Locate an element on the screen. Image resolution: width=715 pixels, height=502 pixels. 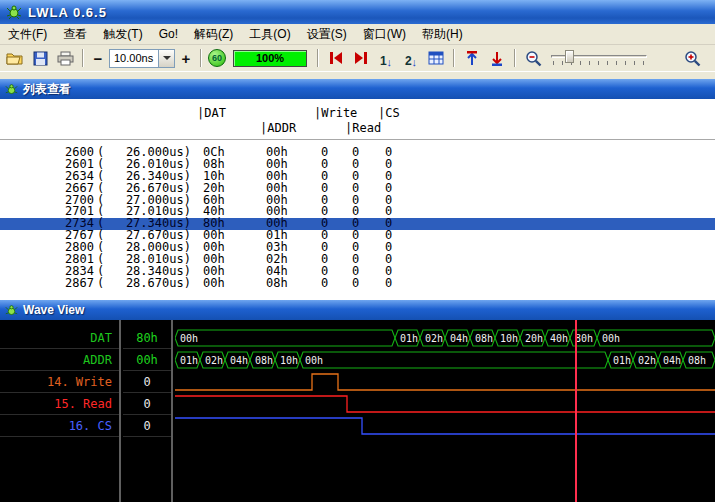
menu-item: 查看 is located at coordinates (75, 34).